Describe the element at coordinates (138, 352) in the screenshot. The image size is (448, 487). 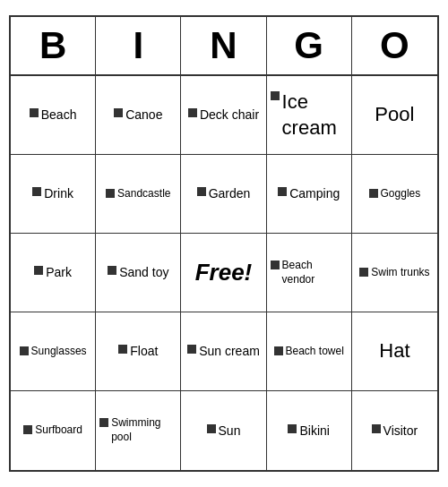
I see `bingo-cell-16: Float` at that location.